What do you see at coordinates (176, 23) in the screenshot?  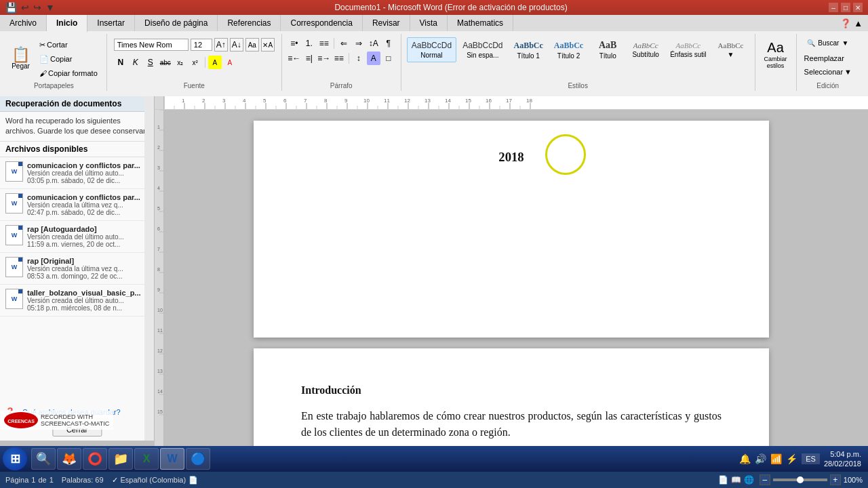 I see `tab-diseno: Diseño de página` at bounding box center [176, 23].